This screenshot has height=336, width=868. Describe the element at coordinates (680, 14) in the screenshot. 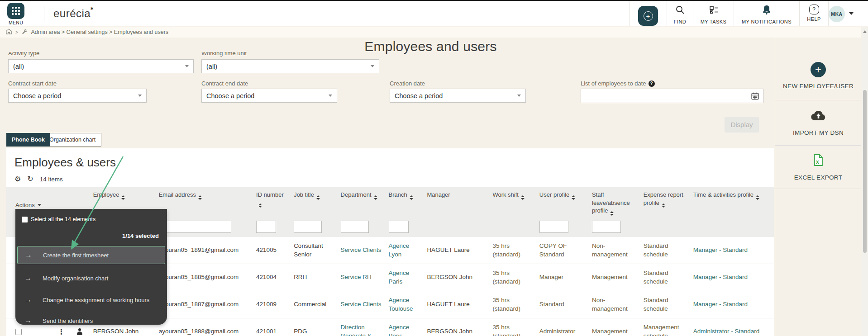

I see `find-button: FIND` at that location.